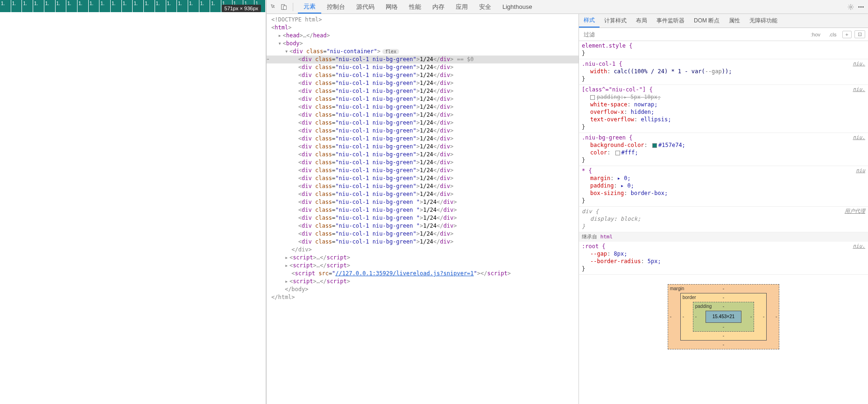 The height and width of the screenshot is (404, 868). What do you see at coordinates (724, 72) in the screenshot?
I see `rule-niu-col-1: niu. .niu-col-1 { width: calc((100% / 24…` at bounding box center [724, 72].